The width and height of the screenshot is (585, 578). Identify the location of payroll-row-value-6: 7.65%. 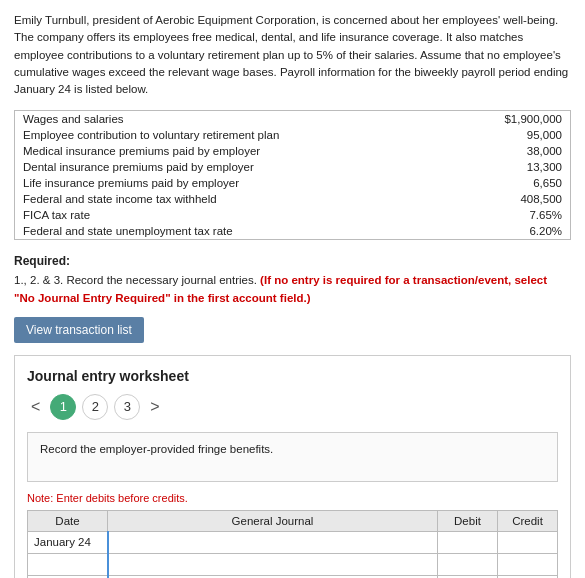
(473, 215).